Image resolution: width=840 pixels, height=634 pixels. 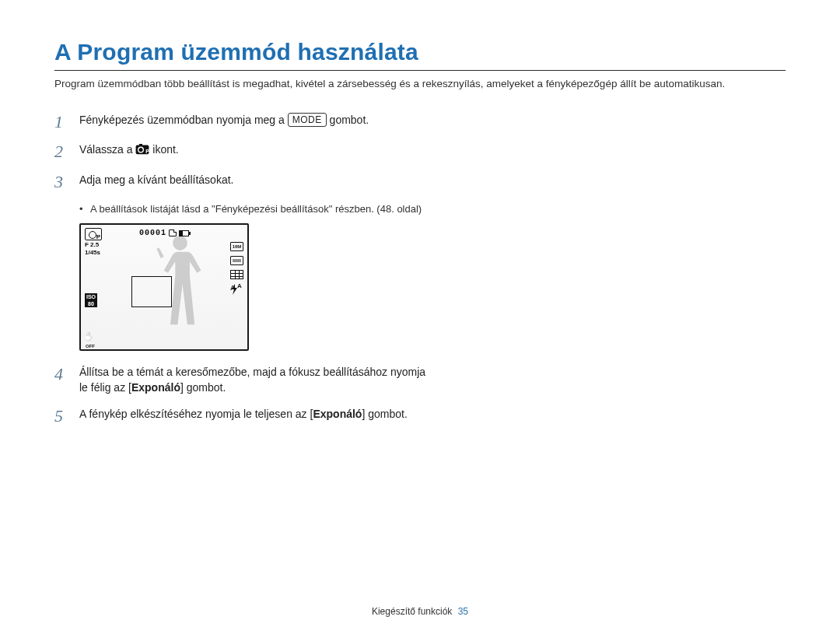 I want to click on step-5-bold: Exponáló, so click(x=338, y=414).